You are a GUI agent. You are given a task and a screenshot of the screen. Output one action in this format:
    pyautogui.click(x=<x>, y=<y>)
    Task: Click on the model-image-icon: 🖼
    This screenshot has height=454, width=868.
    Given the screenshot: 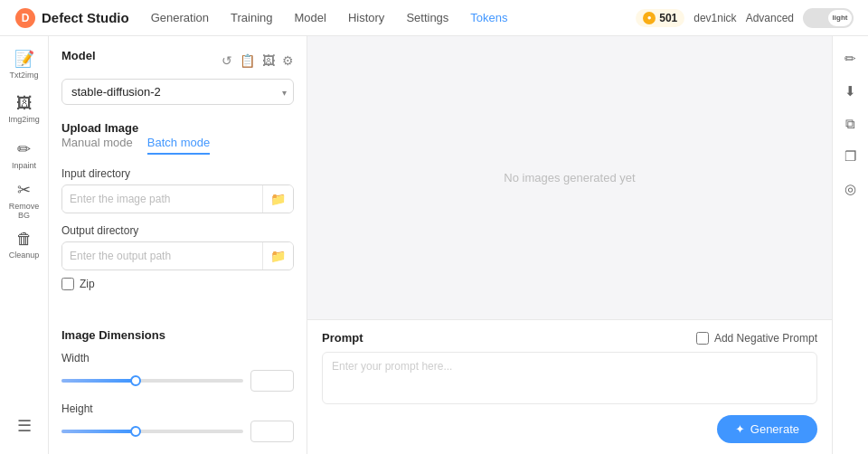 What is the action you would take?
    pyautogui.click(x=269, y=61)
    